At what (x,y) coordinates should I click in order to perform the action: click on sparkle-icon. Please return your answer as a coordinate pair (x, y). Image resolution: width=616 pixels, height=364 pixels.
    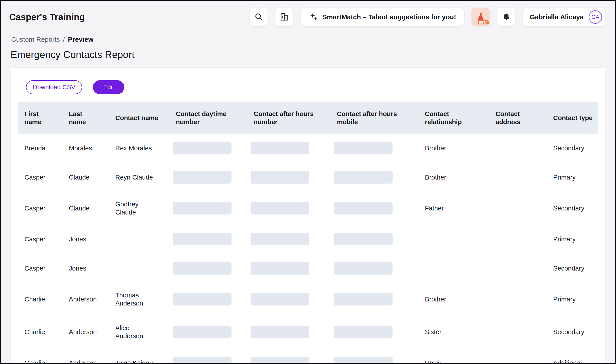
    Looking at the image, I should click on (313, 17).